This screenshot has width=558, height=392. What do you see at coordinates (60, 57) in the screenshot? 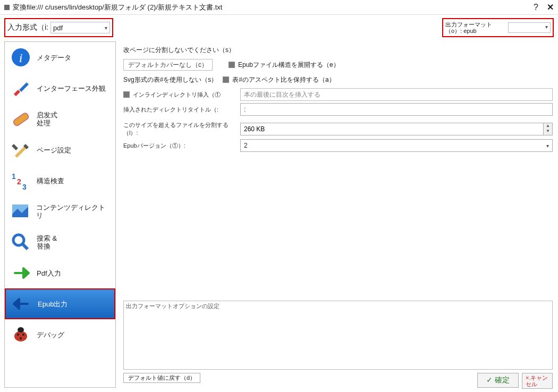
I see `sidebar-item-metadata: i メタデータ` at bounding box center [60, 57].